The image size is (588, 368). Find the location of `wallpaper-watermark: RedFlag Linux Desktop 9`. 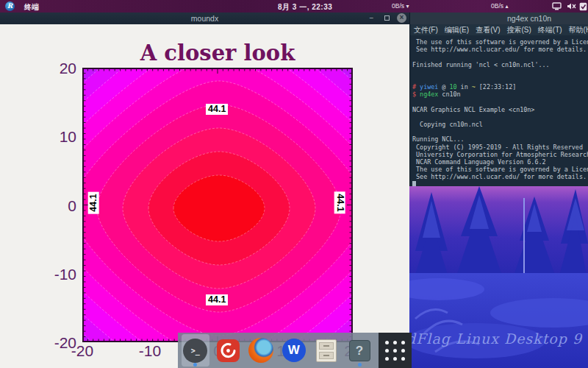

wallpaper-watermark: RedFlag Linux Desktop 9 is located at coordinates (484, 339).